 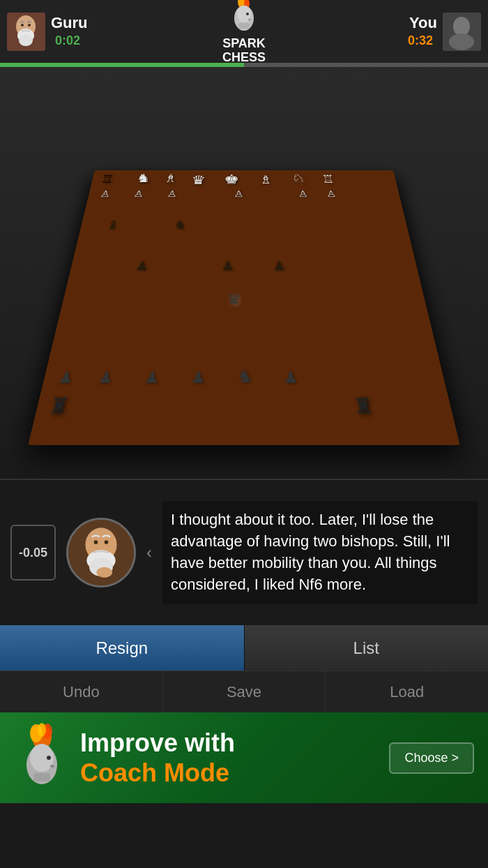 I want to click on header: Guru 0:02 SPARK CHESS, so click(x=244, y=31).